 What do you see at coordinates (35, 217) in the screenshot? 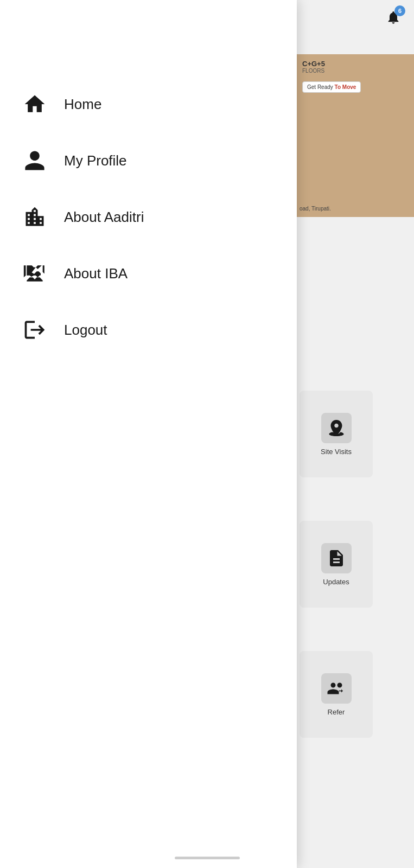
I see `building-icon` at bounding box center [35, 217].